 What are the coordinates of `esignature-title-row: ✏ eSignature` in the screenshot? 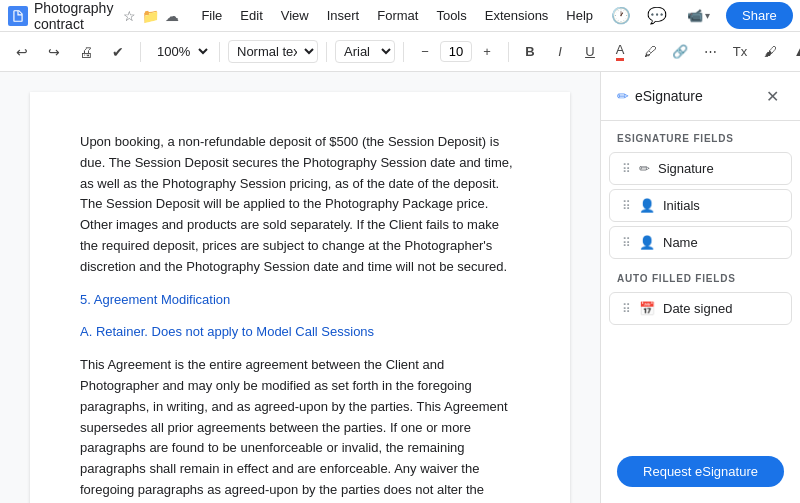 It's located at (660, 96).